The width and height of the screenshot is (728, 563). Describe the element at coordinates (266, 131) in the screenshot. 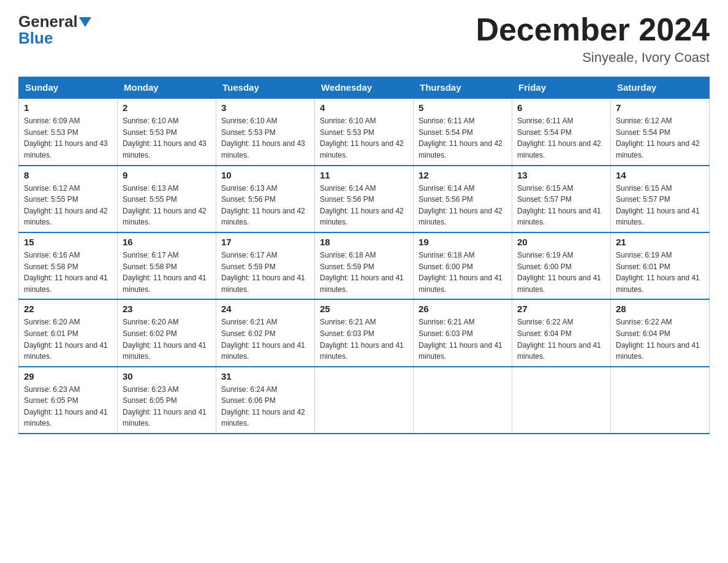

I see `calendar-day-cell: 3 Sunrise: 6:10 AMSunset: 5:53 PMDayligh…` at that location.